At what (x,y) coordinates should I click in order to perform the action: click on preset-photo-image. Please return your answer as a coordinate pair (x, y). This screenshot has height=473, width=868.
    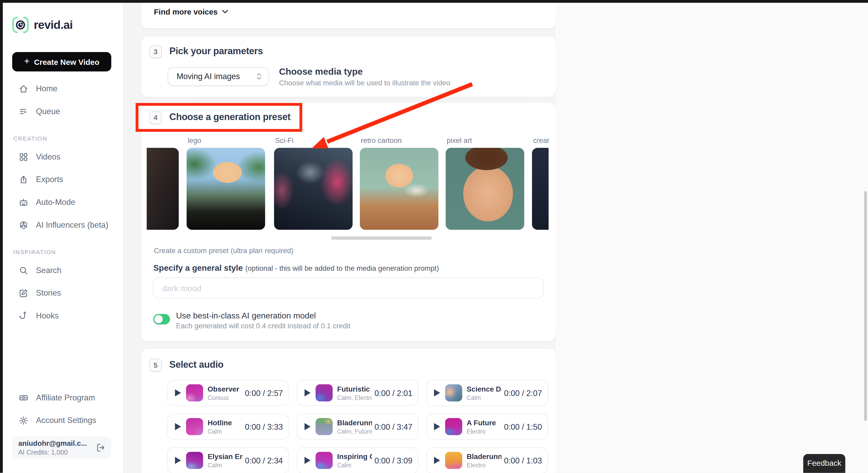
    Looking at the image, I should click on (163, 189).